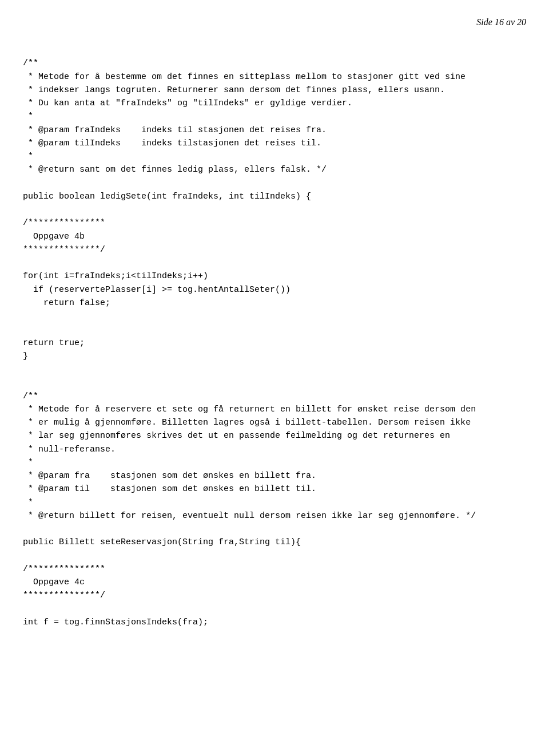 Image resolution: width=549 pixels, height=756 pixels. I want to click on javadoc2-comment: /** * Metode for å reservere et sete og …, so click(249, 456).